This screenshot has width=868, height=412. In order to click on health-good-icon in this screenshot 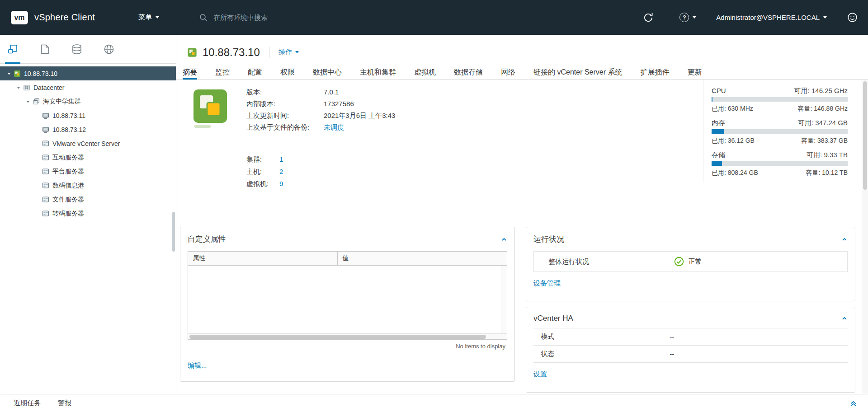, I will do `click(679, 262)`.